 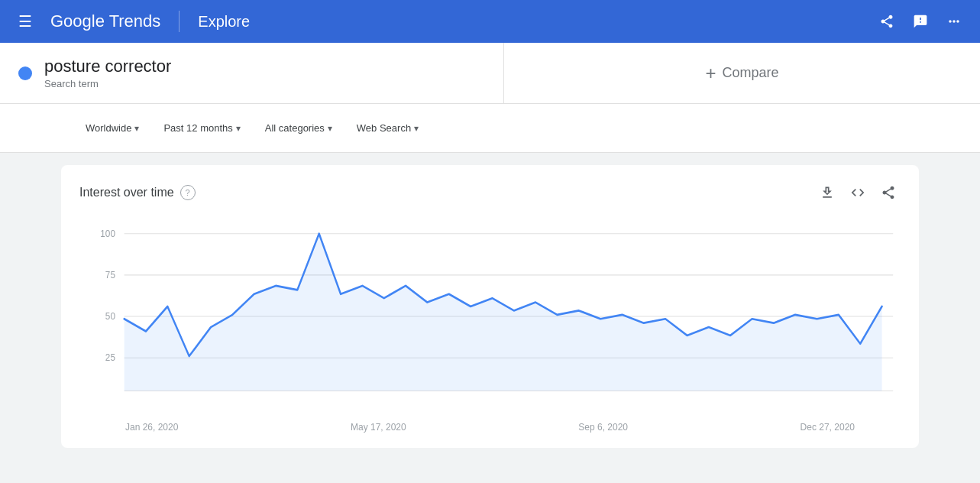 What do you see at coordinates (224, 21) in the screenshot?
I see `explore-label: Explore` at bounding box center [224, 21].